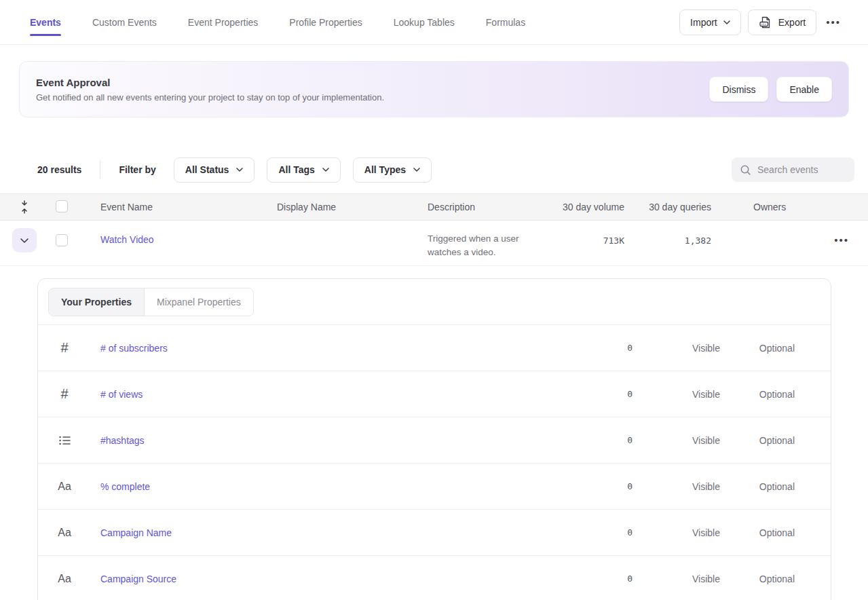  Describe the element at coordinates (326, 22) in the screenshot. I see `tab-profile-properties: Profile Properties` at that location.